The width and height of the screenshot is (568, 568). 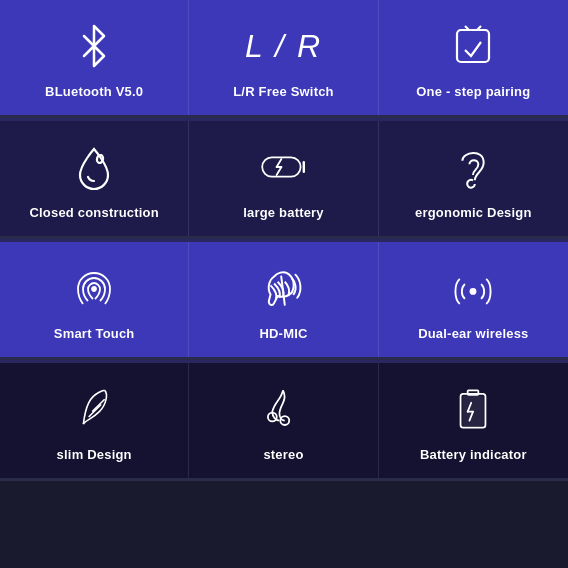 What do you see at coordinates (283, 167) in the screenshot?
I see `battery-charging-icon` at bounding box center [283, 167].